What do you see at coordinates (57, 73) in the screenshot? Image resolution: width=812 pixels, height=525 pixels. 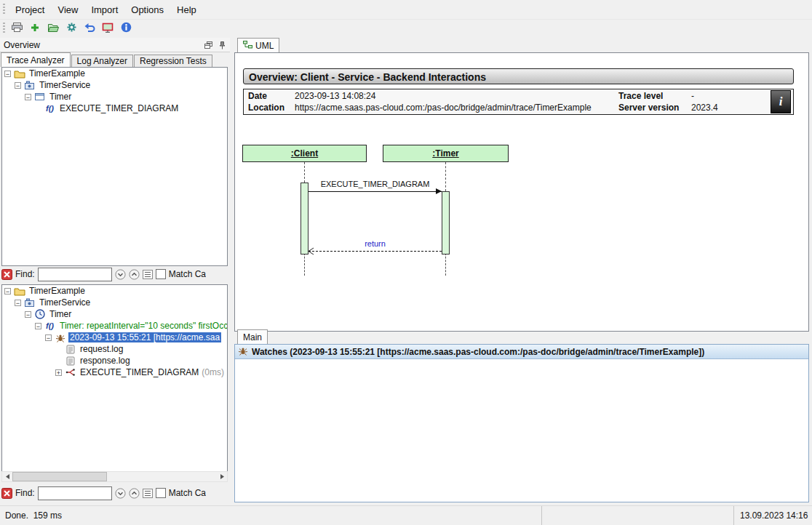 I see `tree-item-label: TimerExample` at bounding box center [57, 73].